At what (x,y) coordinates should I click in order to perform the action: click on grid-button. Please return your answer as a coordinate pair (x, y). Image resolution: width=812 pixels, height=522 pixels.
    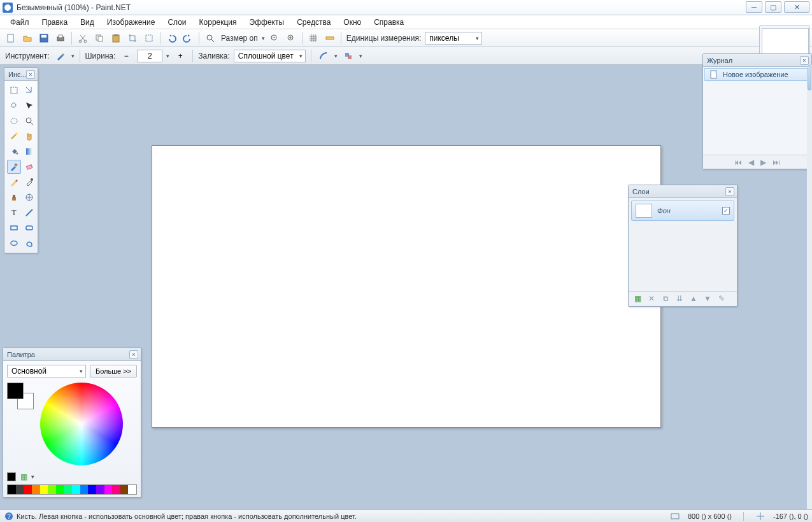
    Looking at the image, I should click on (313, 38).